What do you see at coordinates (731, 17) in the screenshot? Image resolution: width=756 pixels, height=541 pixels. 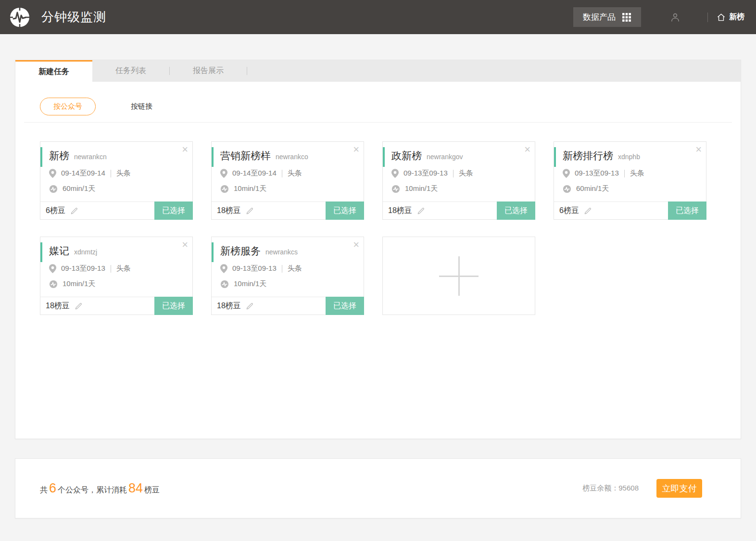 I see `home-link: 新榜` at bounding box center [731, 17].